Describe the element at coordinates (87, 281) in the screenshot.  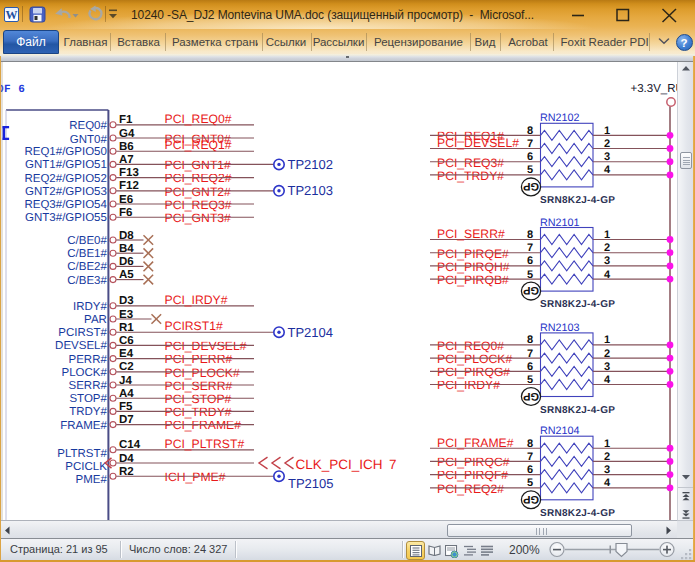
I see `svg-text: C/BE3#` at that location.